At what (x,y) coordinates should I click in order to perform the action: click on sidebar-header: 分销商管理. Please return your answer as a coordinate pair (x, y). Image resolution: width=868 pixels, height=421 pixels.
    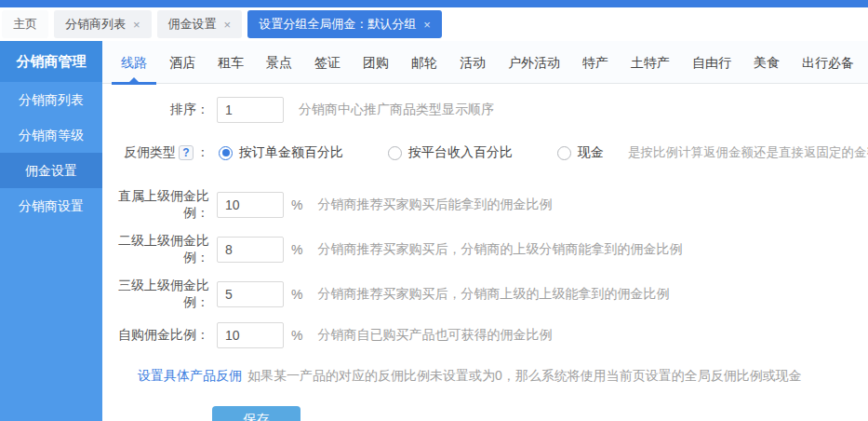
    Looking at the image, I should click on (51, 61).